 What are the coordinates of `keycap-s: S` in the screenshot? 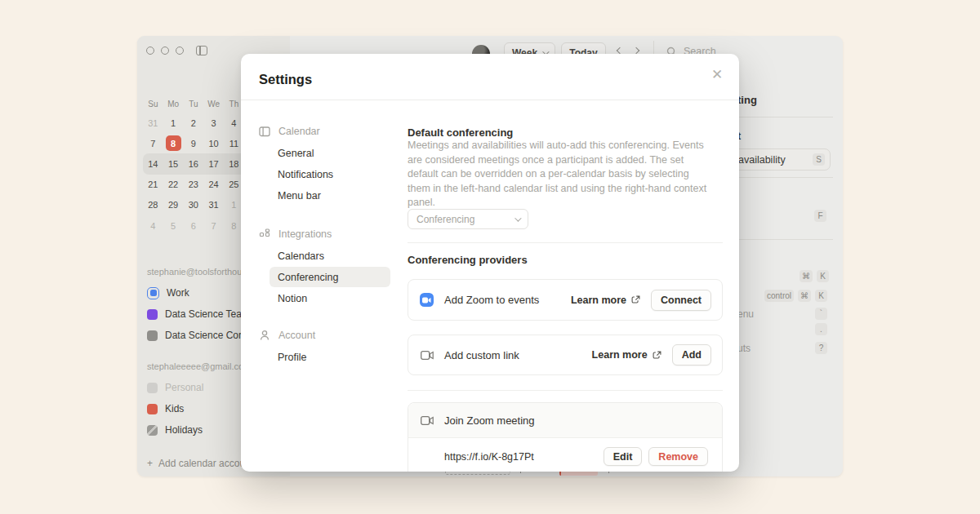 It's located at (818, 160).